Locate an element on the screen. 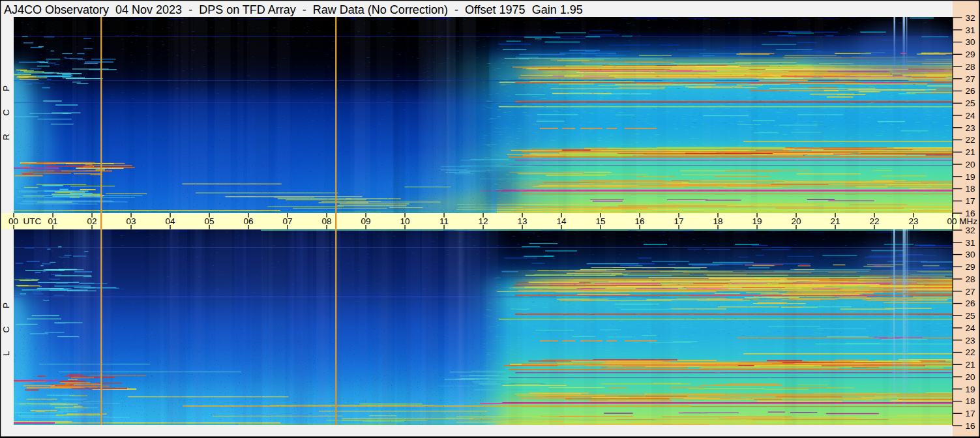  svg-text: 01 is located at coordinates (52, 222).